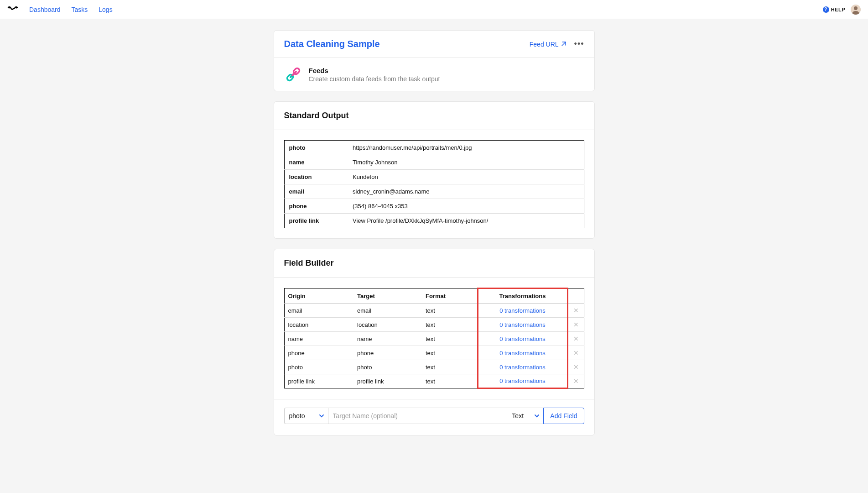  Describe the element at coordinates (434, 221) in the screenshot. I see `table-row: profile linkView Profile /profile/DXkkJq…` at that location.